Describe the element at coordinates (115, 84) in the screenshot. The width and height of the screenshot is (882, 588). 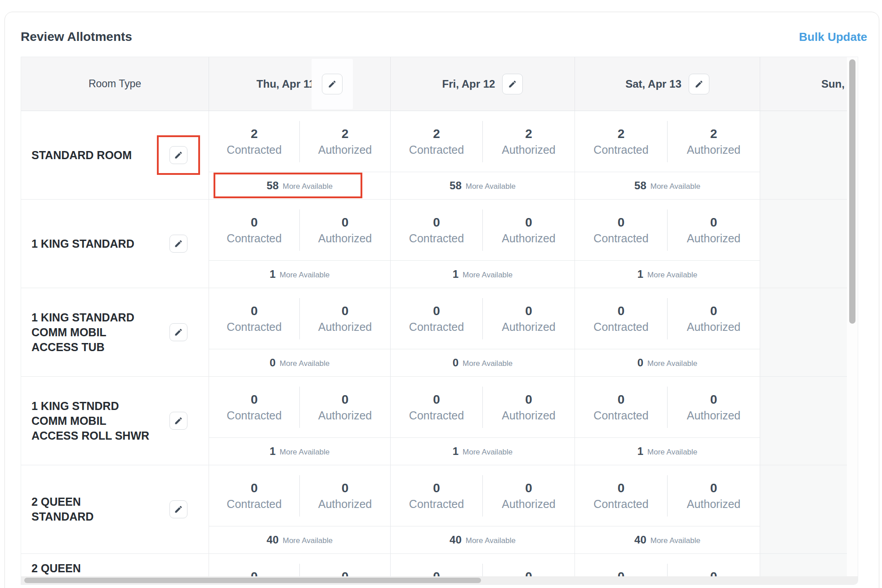
I see `room-type-header-label: Room Type` at that location.